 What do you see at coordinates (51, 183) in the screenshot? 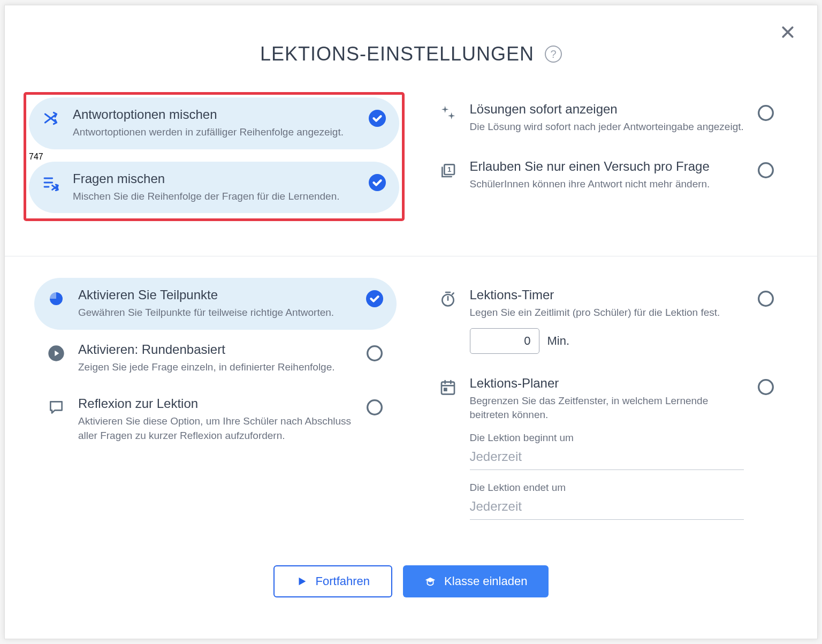
I see `list-shuffle-icon` at bounding box center [51, 183].